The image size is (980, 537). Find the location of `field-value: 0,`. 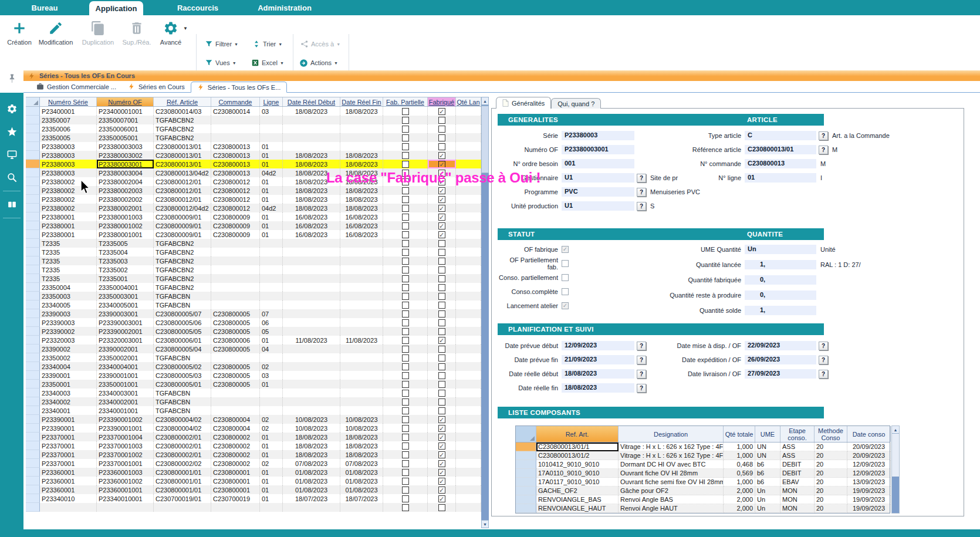

field-value: 0, is located at coordinates (780, 280).